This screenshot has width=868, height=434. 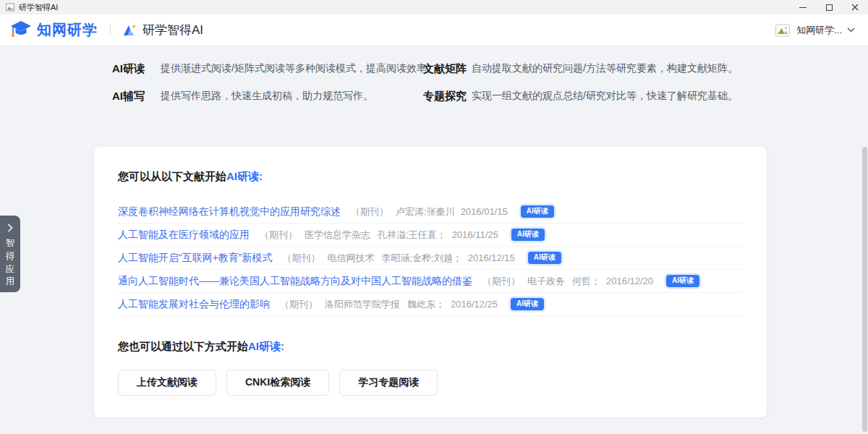 What do you see at coordinates (434, 30) in the screenshot?
I see `app-header: 知网研学 研学智得AI 知网研学...` at bounding box center [434, 30].